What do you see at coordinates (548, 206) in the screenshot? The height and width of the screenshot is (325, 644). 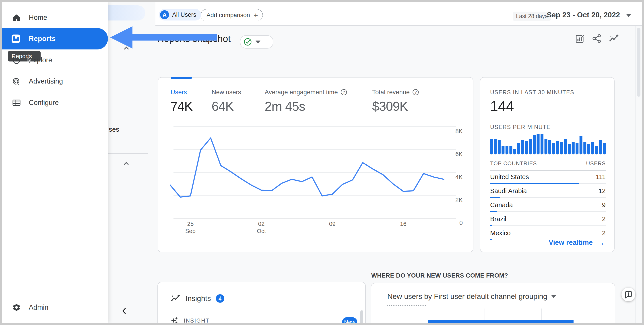 I see `country-row: Canada9` at bounding box center [548, 206].